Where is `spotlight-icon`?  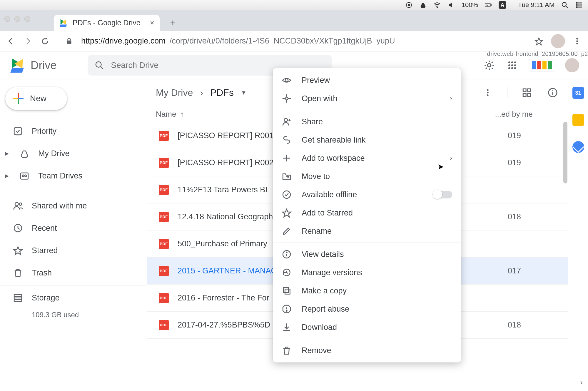 spotlight-icon is located at coordinates (565, 5).